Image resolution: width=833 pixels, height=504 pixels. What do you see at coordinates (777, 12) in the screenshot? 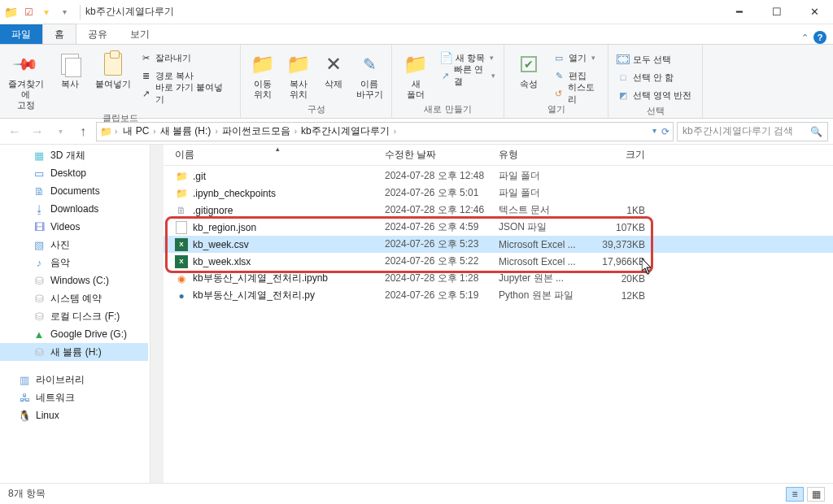
I see `maximize-button: ☐` at bounding box center [777, 12].